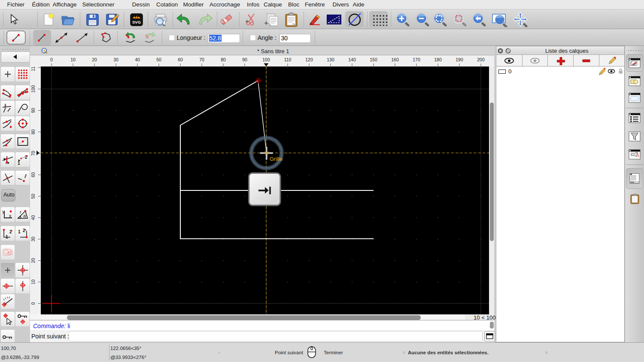  I want to click on svg-text: 160, so click(395, 60).